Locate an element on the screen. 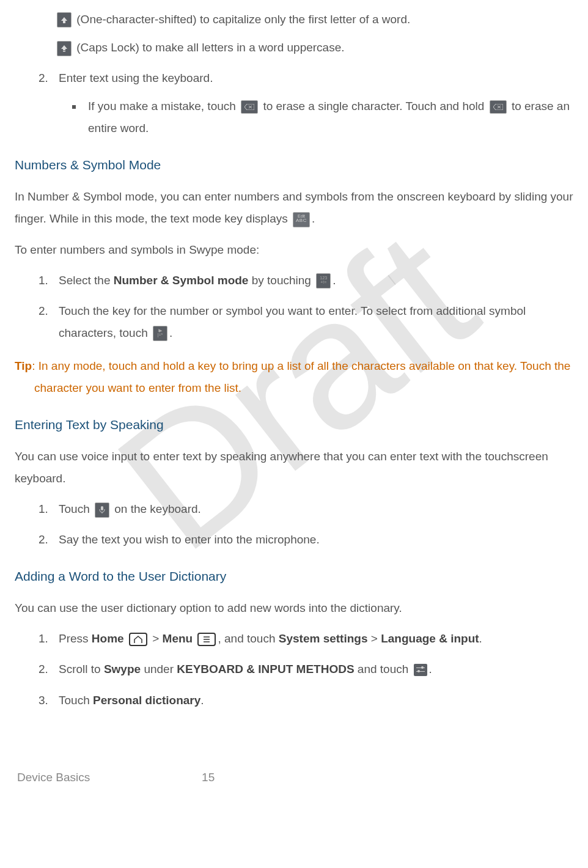 This screenshot has height=868, width=588. ds3-a: Touch is located at coordinates (76, 701).